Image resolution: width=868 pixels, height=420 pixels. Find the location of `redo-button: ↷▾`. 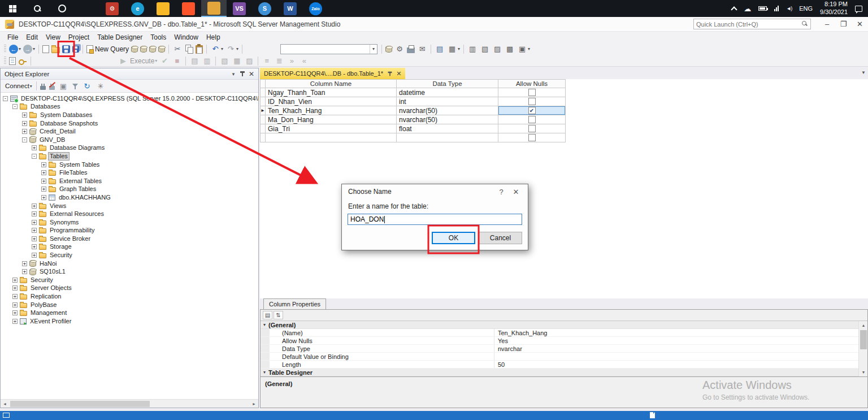

redo-button: ↷▾ is located at coordinates (232, 49).